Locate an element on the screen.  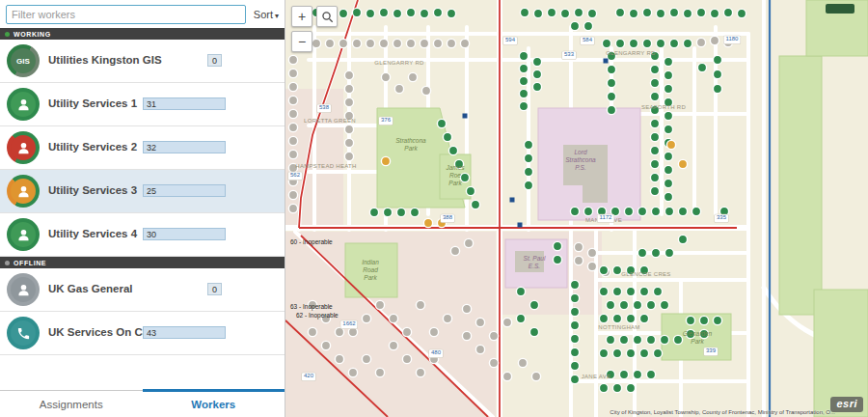
zoom-out-button: − is located at coordinates (302, 42).